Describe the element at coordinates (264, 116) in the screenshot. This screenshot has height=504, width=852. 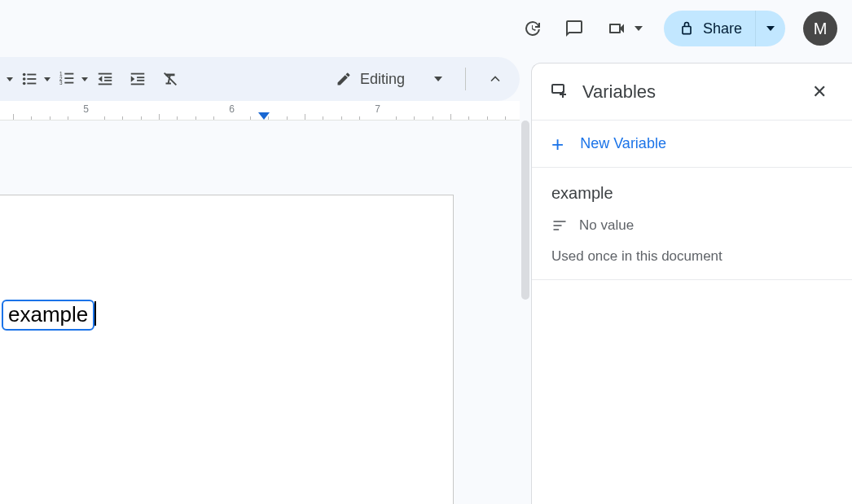
I see `first-line-indent-marker` at that location.